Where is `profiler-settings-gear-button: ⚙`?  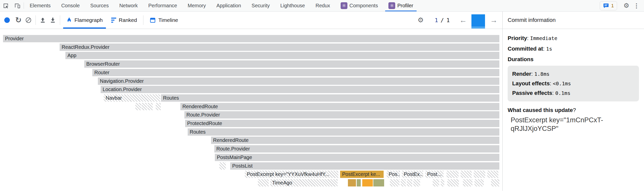 profiler-settings-gear-button: ⚙ is located at coordinates (421, 20).